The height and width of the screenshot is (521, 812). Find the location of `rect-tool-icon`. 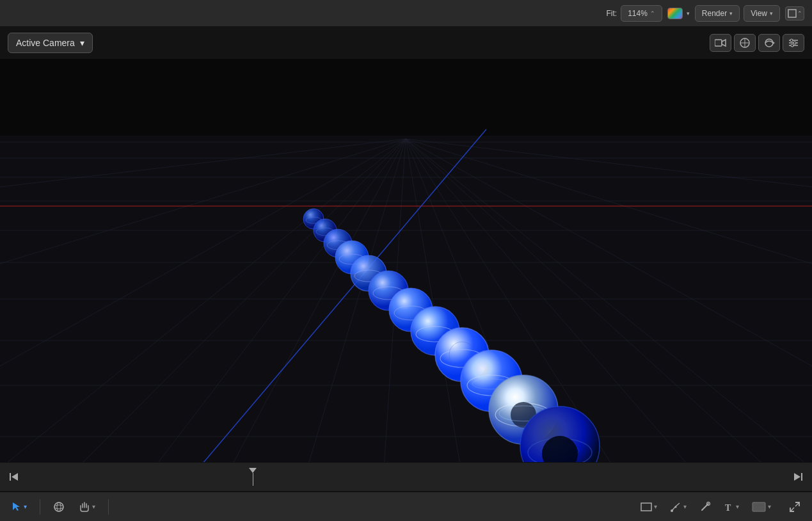

rect-tool-icon is located at coordinates (646, 507).